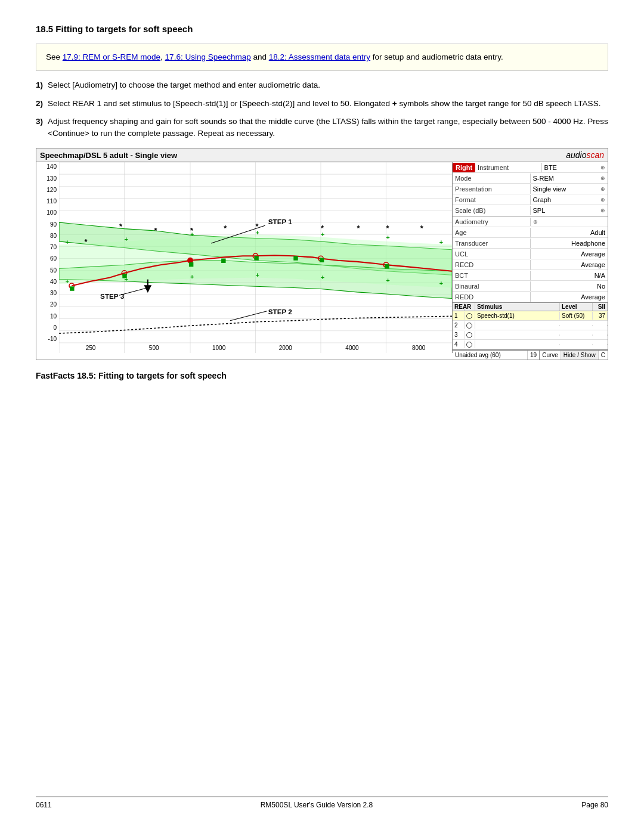 The height and width of the screenshot is (833, 644). Describe the element at coordinates (600, 316) in the screenshot. I see `sii-1: 37` at that location.